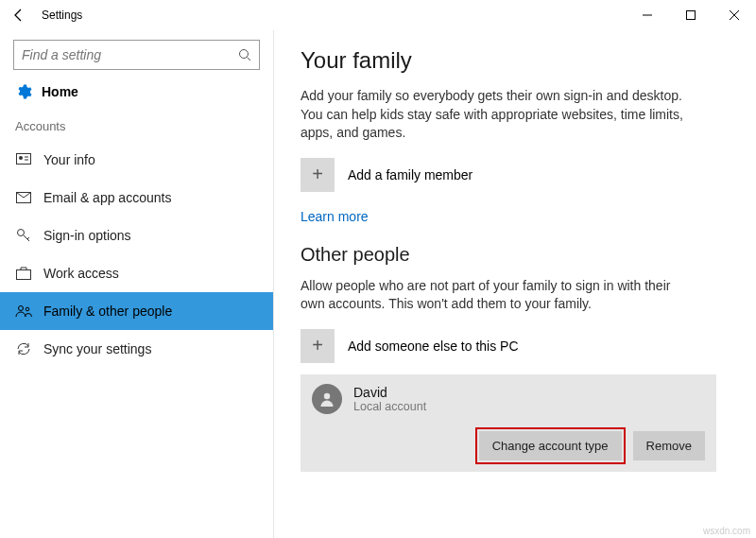 The width and height of the screenshot is (756, 538). What do you see at coordinates (389, 392) in the screenshot?
I see `user-name: David` at bounding box center [389, 392].